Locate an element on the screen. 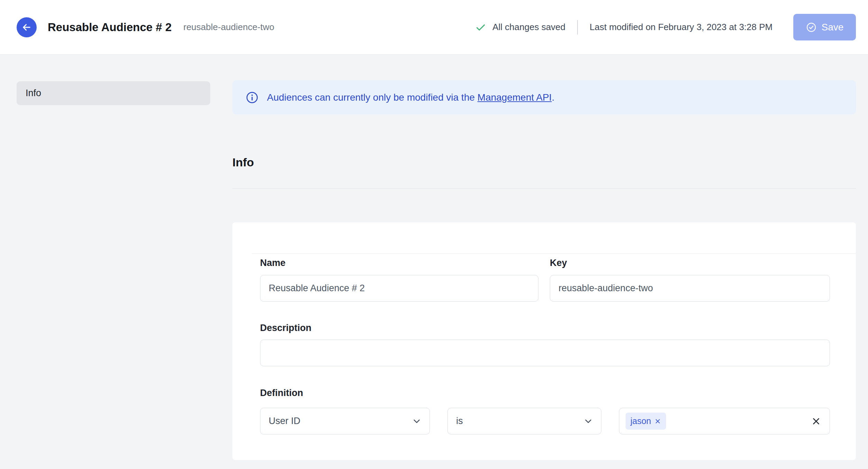  management-api-link: Management API is located at coordinates (515, 98).